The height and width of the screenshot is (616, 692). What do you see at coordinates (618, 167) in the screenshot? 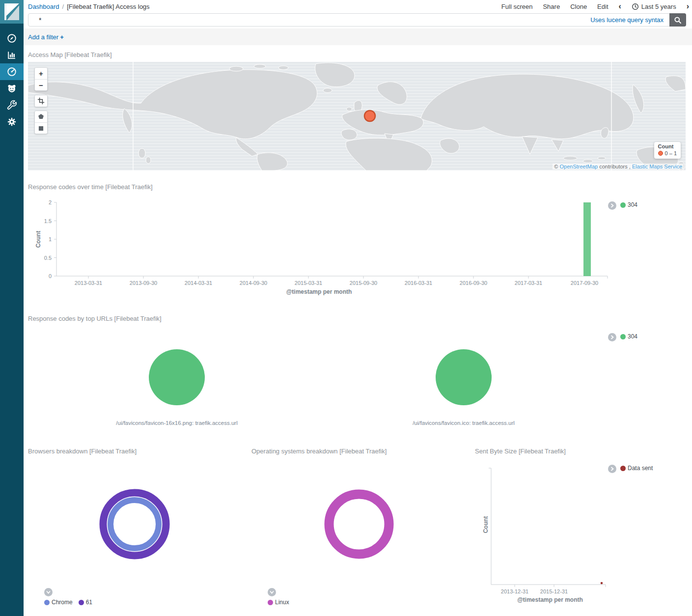
I see `map-attribution: © OpenStreetMap contributors , Elastic M…` at bounding box center [618, 167].